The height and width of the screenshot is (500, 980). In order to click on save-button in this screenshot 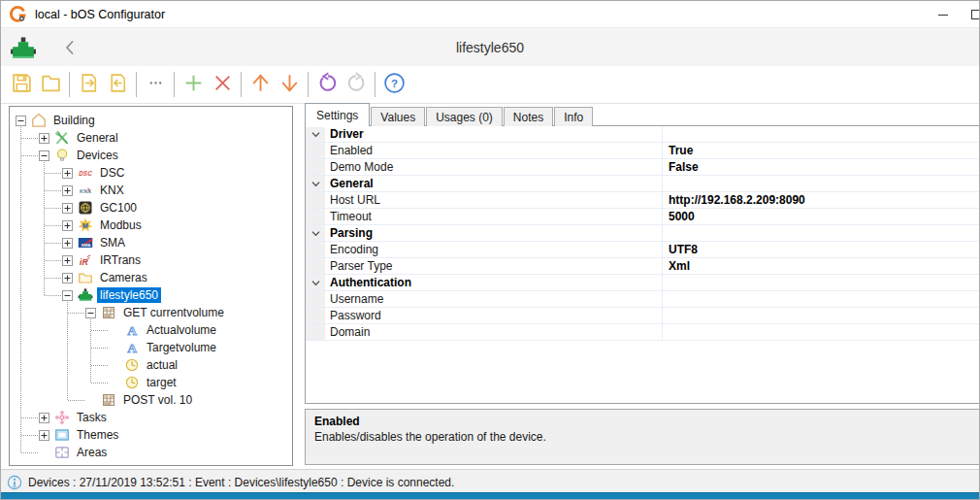, I will do `click(21, 84)`.